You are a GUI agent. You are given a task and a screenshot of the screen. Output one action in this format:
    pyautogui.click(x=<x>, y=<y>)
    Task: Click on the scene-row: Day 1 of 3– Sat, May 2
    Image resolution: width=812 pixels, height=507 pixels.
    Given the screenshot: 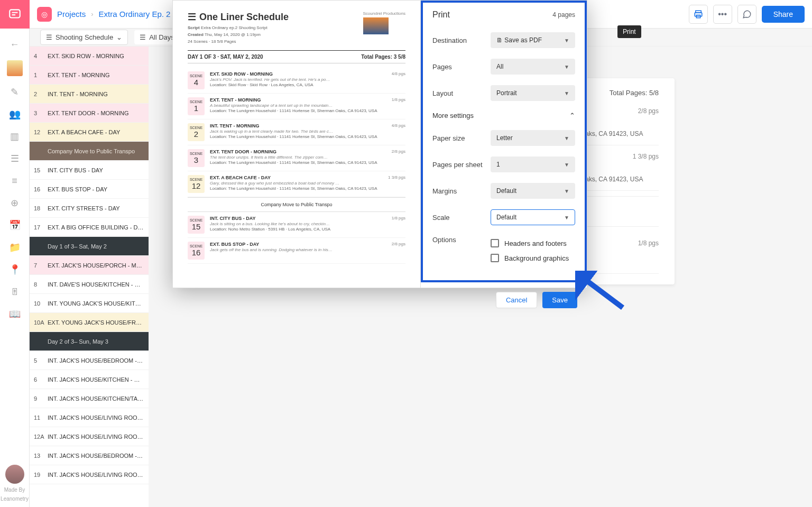 What is the action you would take?
    pyautogui.click(x=89, y=246)
    